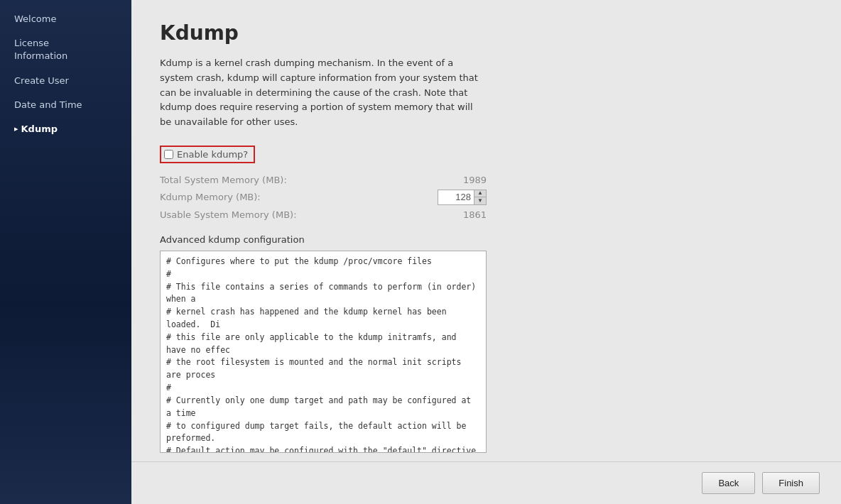 This screenshot has width=841, height=504. I want to click on footer: Back Finish, so click(486, 483).